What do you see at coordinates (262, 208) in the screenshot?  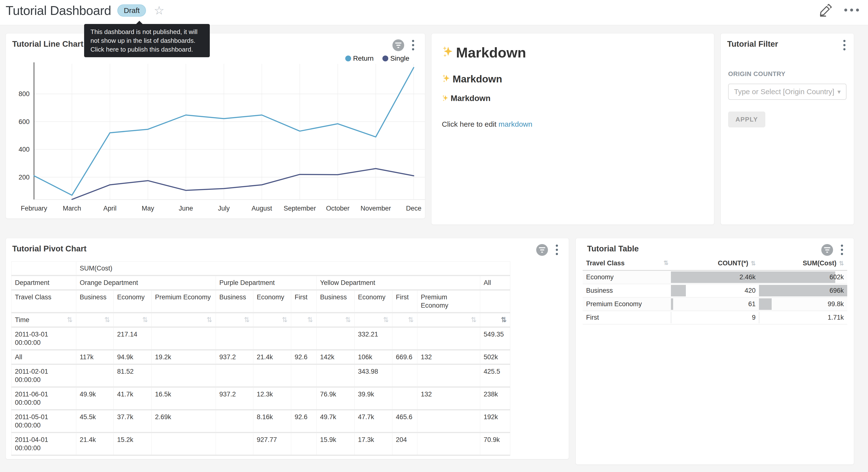 I see `svg-text: August` at bounding box center [262, 208].